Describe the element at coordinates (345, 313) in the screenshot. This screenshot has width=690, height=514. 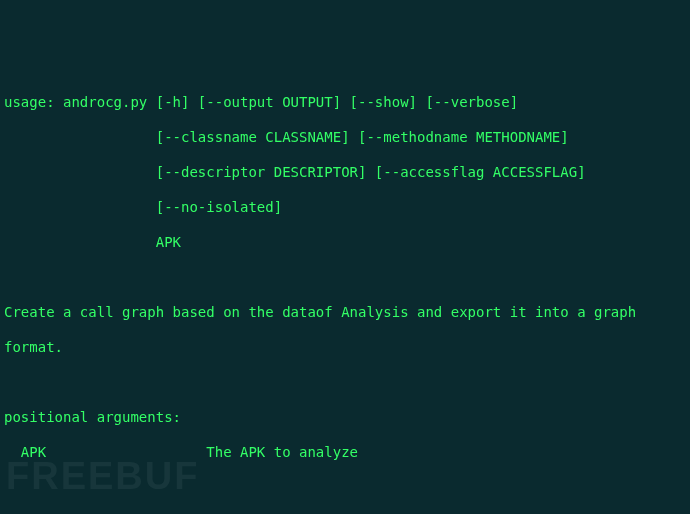
I see `description-line: Create a call graph based on the dataof …` at that location.